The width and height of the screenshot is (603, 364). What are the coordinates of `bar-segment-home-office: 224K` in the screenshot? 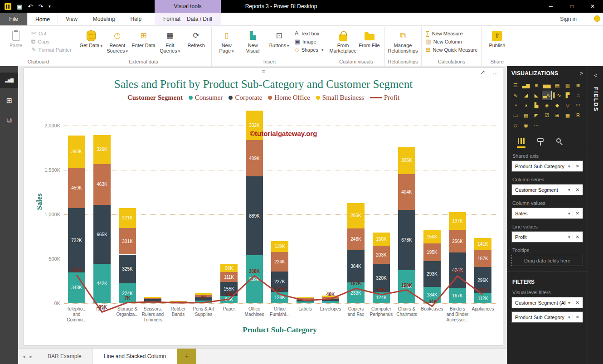 It's located at (280, 262).